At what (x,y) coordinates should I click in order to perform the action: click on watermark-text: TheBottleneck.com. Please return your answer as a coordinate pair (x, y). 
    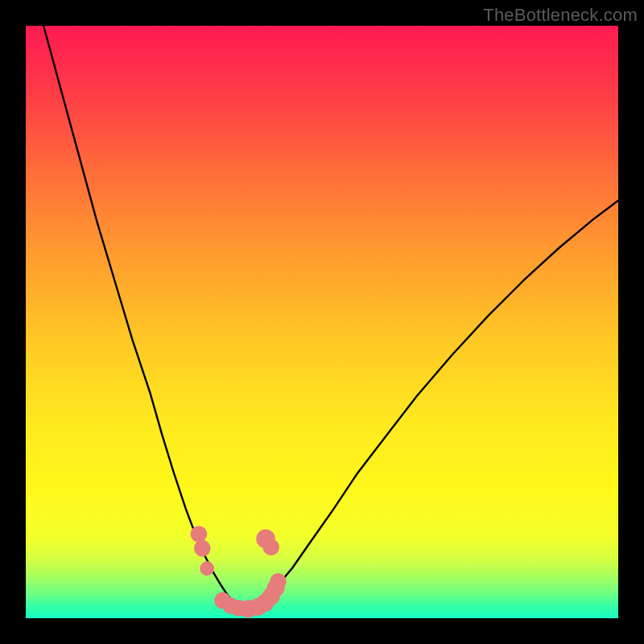
    Looking at the image, I should click on (560, 15).